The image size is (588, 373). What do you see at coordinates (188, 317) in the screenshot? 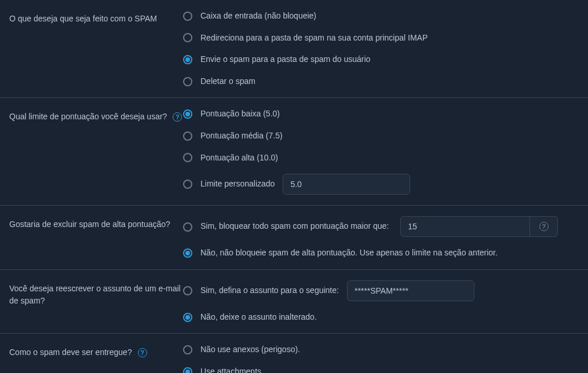
I see `radio-keep-subject` at bounding box center [188, 317].